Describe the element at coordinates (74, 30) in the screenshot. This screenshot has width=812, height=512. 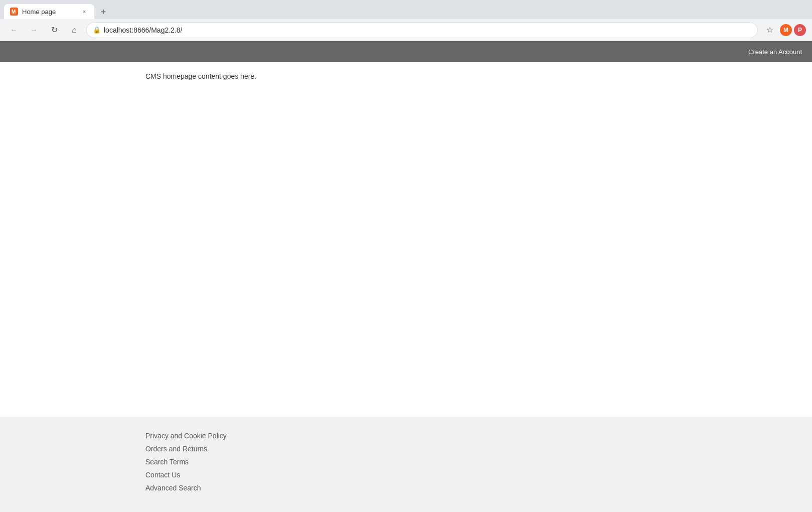
I see `home-button: ⌂` at that location.